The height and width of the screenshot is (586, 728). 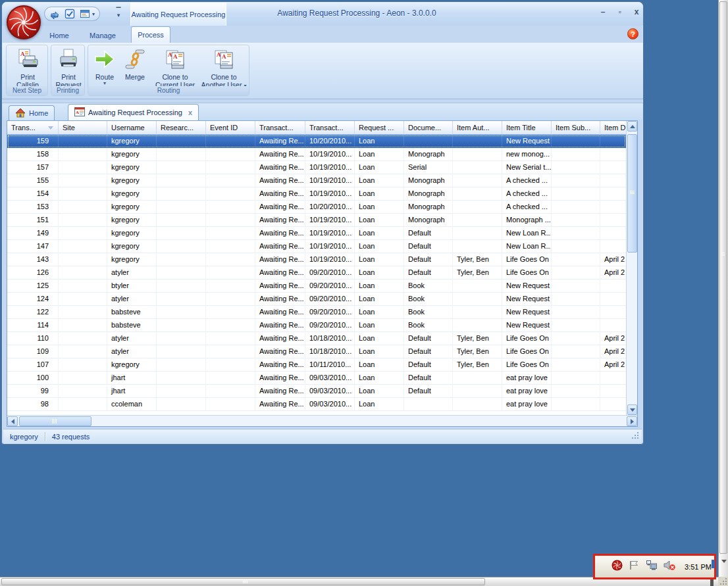 I want to click on table-cell: Loan, so click(x=379, y=312).